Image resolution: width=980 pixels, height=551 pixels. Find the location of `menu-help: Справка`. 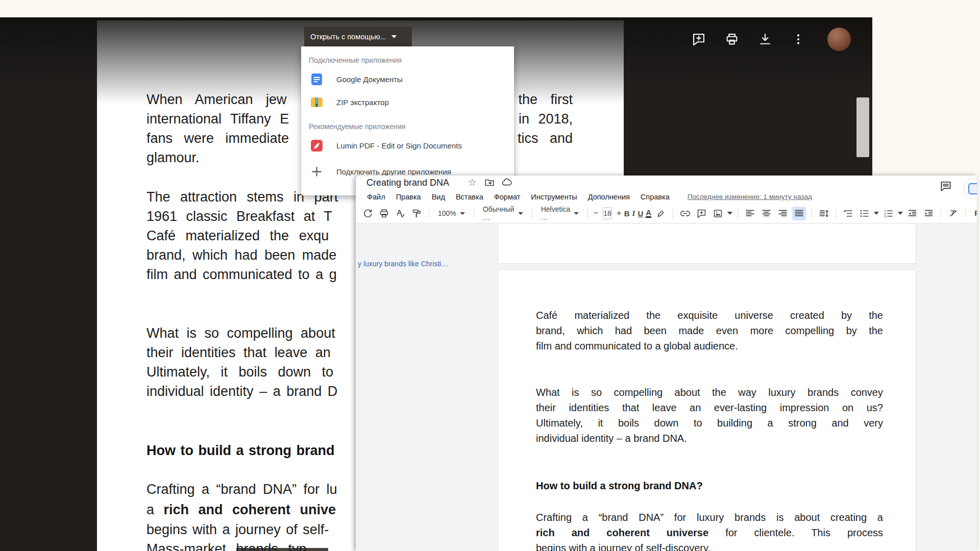

menu-help: Справка is located at coordinates (655, 197).